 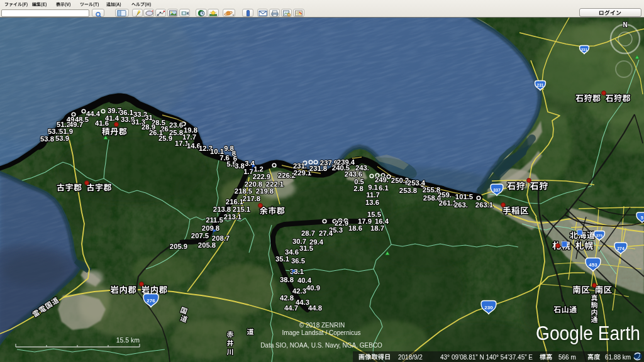 I want to click on svg-text: 2.8, so click(x=358, y=189).